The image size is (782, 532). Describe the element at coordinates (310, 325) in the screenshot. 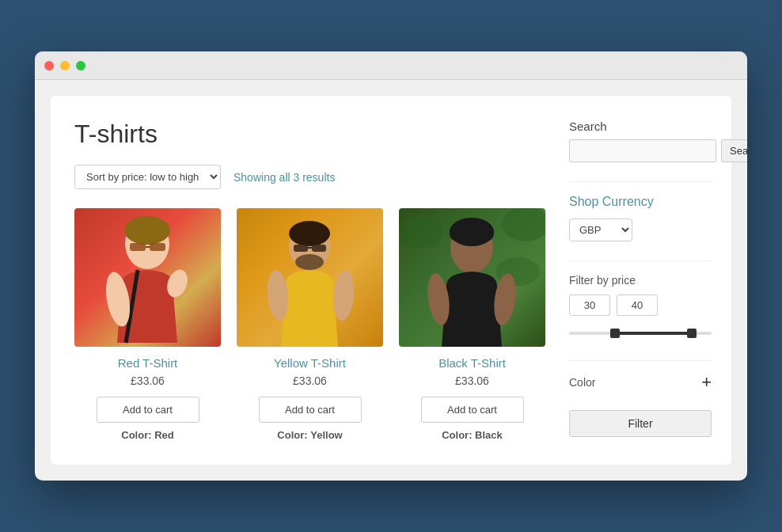

I see `product-card-yellow: Yellow T-Shirt £33.06 Add to cart Color:…` at that location.